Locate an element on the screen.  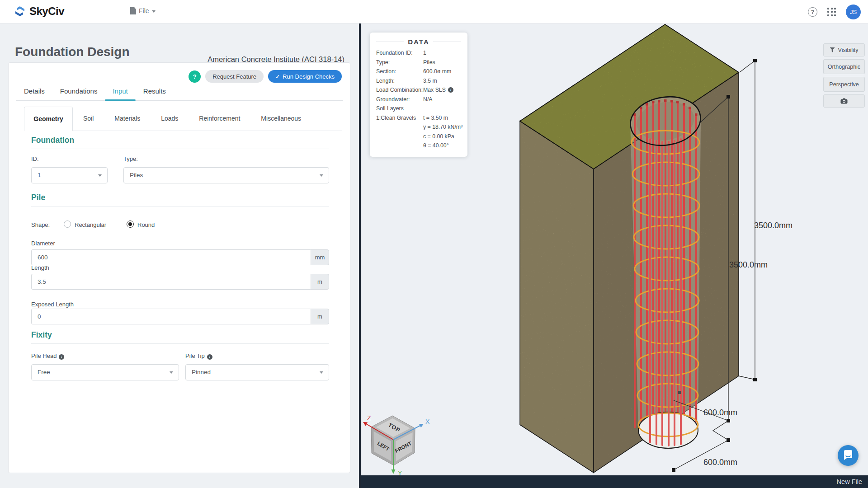
length-input is located at coordinates (171, 282).